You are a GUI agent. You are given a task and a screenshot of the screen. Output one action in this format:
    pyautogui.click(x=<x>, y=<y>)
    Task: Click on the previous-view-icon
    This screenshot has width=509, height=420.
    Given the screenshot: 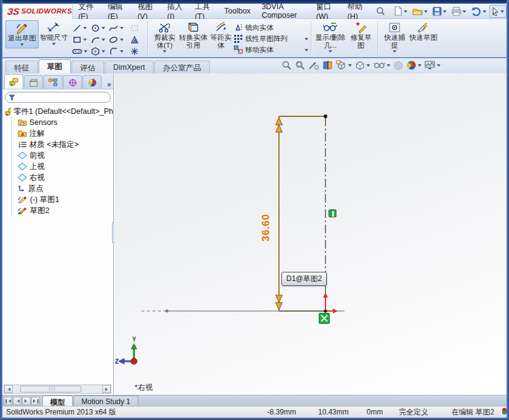 What is the action you would take?
    pyautogui.click(x=314, y=65)
    